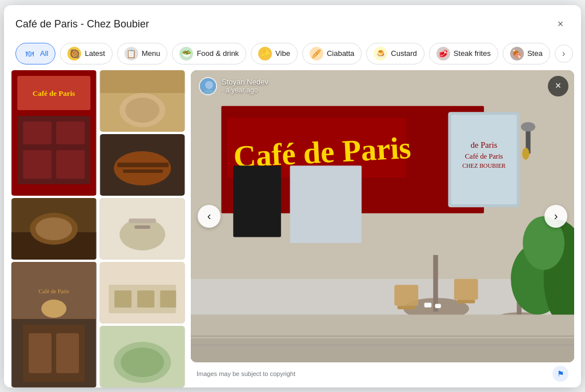 The image size is (585, 392). What do you see at coordinates (143, 293) in the screenshot?
I see `thumb-7-image` at bounding box center [143, 293].